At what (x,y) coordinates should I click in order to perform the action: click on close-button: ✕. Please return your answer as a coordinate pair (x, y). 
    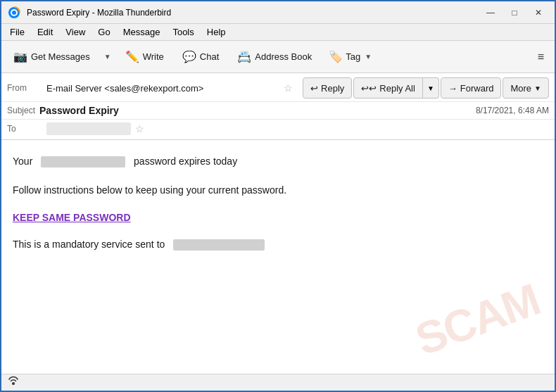
    Looking at the image, I should click on (538, 13).